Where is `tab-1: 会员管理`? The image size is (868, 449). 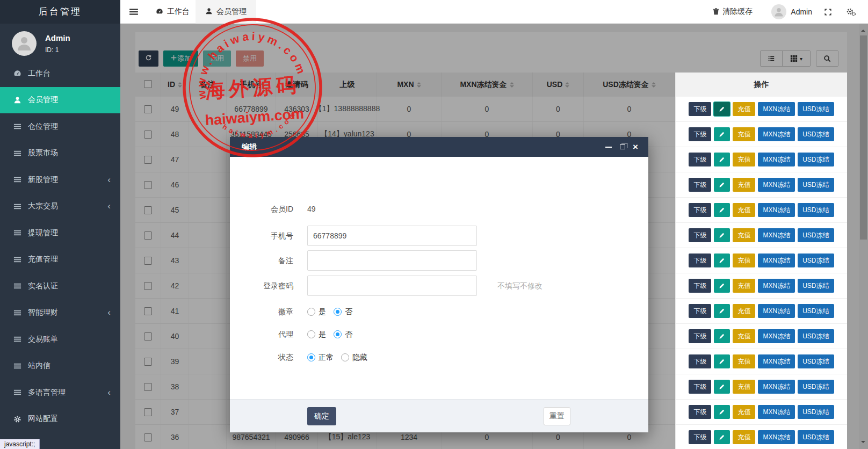
tab-1: 会员管理 is located at coordinates (226, 12).